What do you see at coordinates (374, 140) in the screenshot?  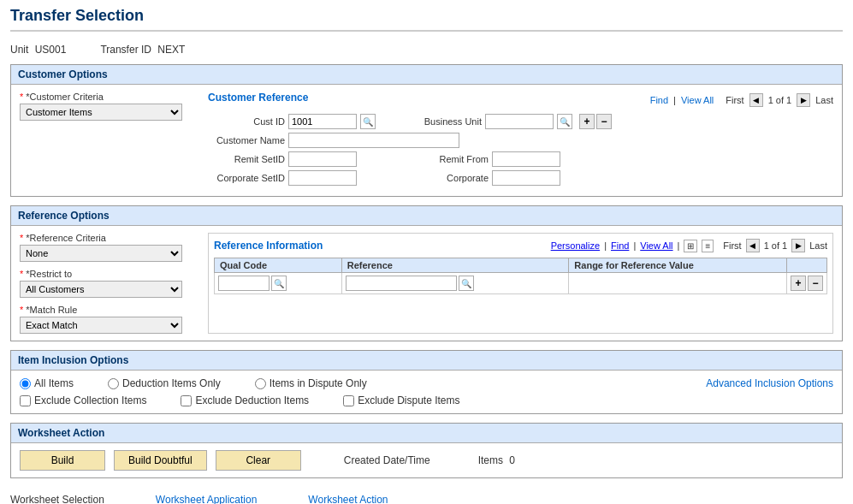 I see `customer-name-input` at bounding box center [374, 140].